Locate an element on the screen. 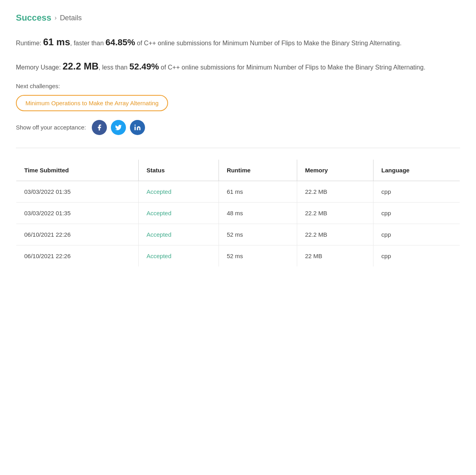 Image resolution: width=476 pixels, height=475 pixels. social-icons is located at coordinates (118, 127).